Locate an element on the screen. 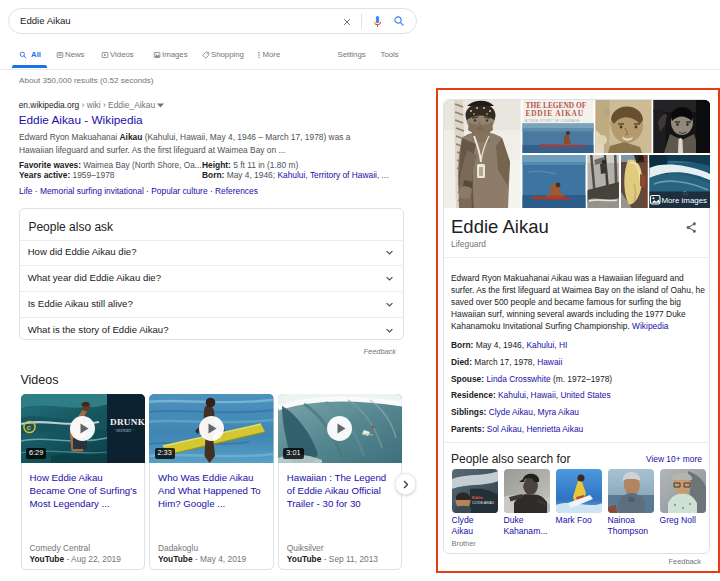 This screenshot has width=720, height=581. svg-text: EDDIE AIKAU is located at coordinates (554, 114).